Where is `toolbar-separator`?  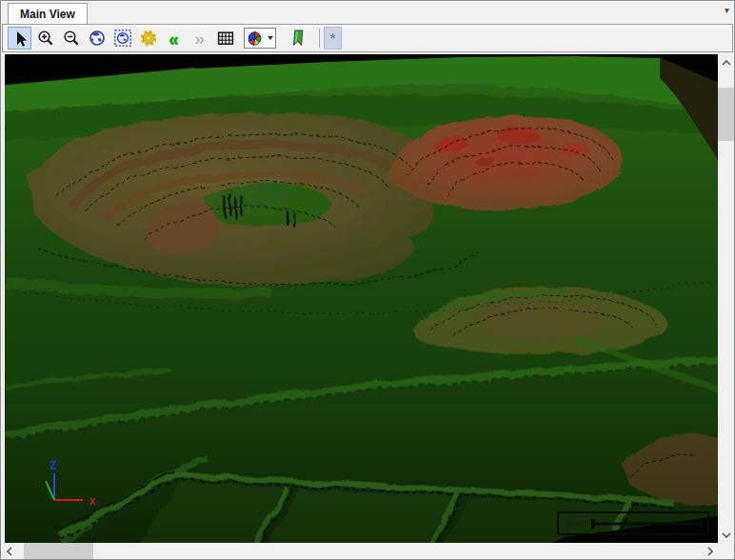 toolbar-separator is located at coordinates (320, 38).